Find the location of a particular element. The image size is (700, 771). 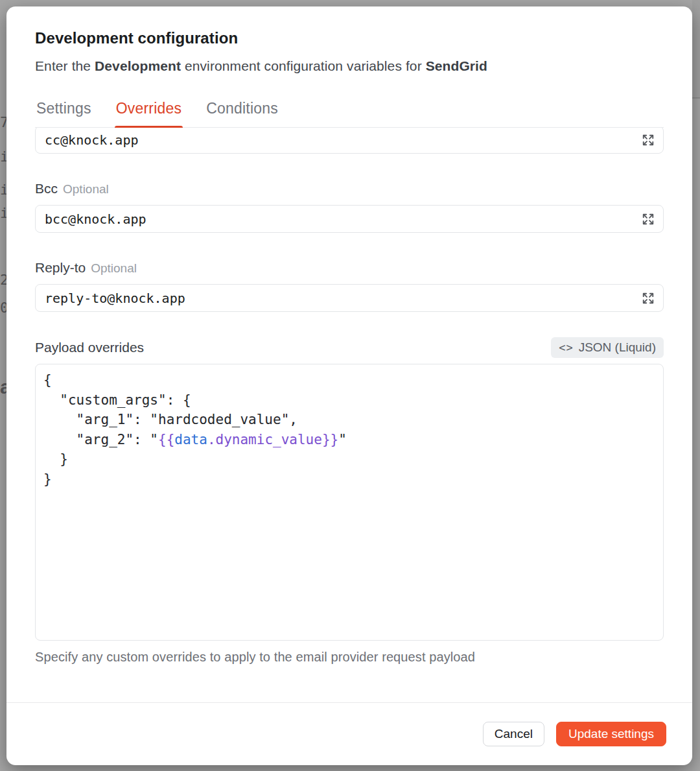

expand-reply-to-button is located at coordinates (648, 298).